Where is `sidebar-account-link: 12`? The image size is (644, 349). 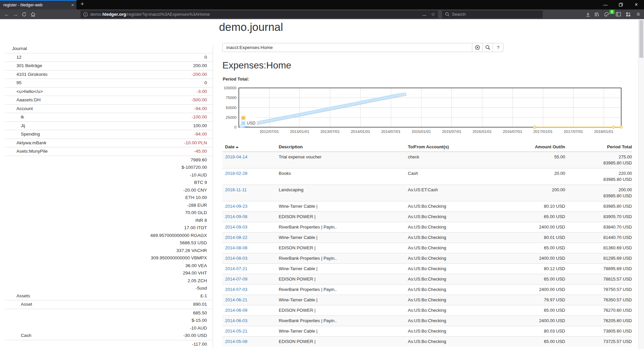
sidebar-account-link: 12 is located at coordinates (13, 58).